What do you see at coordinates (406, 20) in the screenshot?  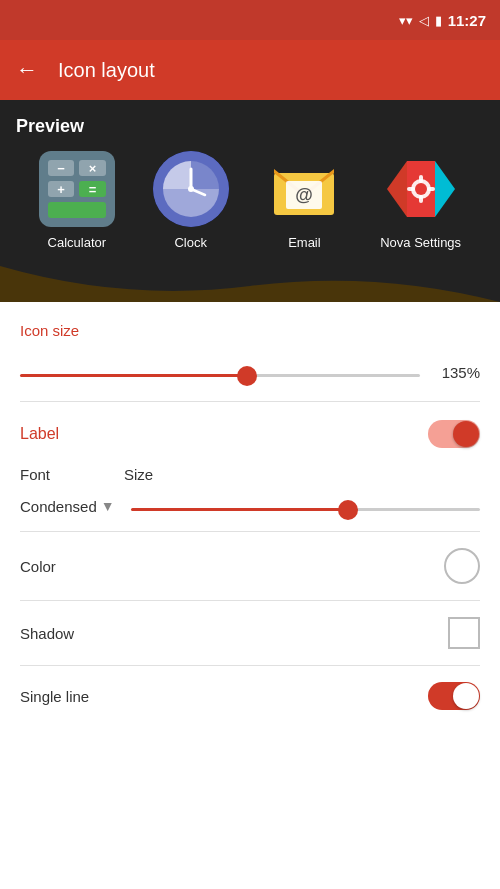 I see `wifi-icon: ▾▾` at bounding box center [406, 20].